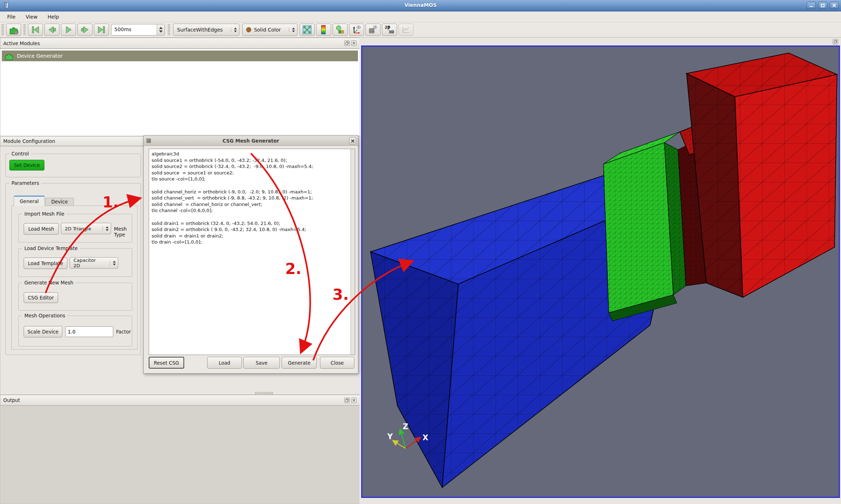 This screenshot has width=841, height=504. Describe the element at coordinates (40, 56) in the screenshot. I see `module-item-label: Device Generator` at that location.